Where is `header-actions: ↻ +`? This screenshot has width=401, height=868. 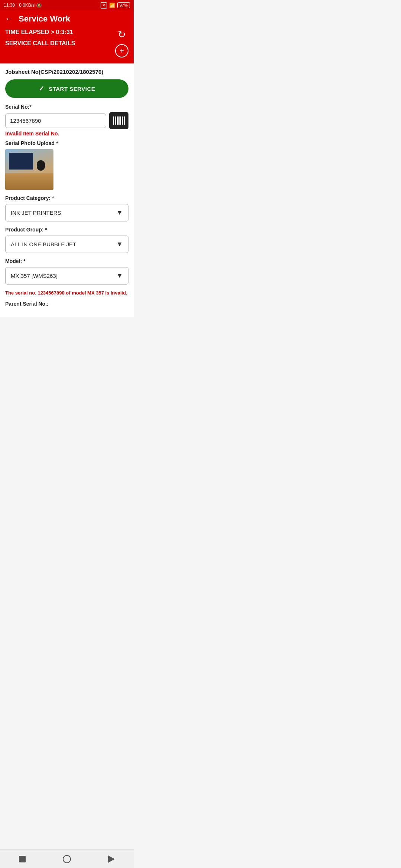
header-actions: ↻ + is located at coordinates (122, 43).